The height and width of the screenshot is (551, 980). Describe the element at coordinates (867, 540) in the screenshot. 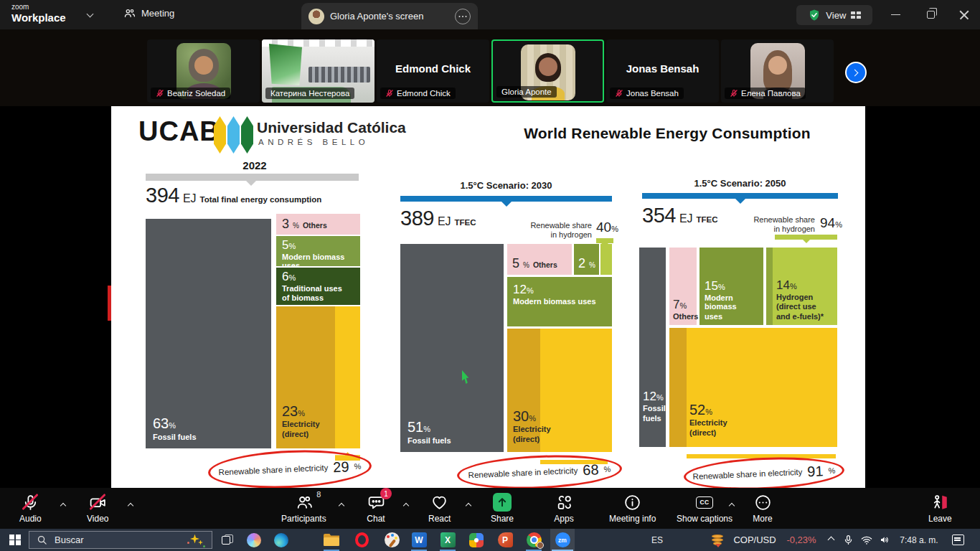

I see `tray-wifi-icon` at that location.